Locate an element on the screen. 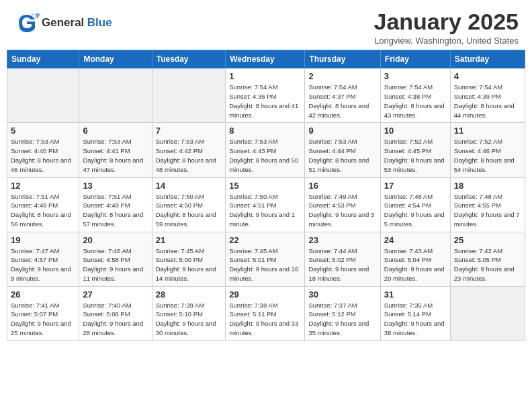 The width and height of the screenshot is (532, 411). calendar-cell: 27Sunrise: 7:40 AM Sunset: 5:08 PM Dayli… is located at coordinates (116, 313).